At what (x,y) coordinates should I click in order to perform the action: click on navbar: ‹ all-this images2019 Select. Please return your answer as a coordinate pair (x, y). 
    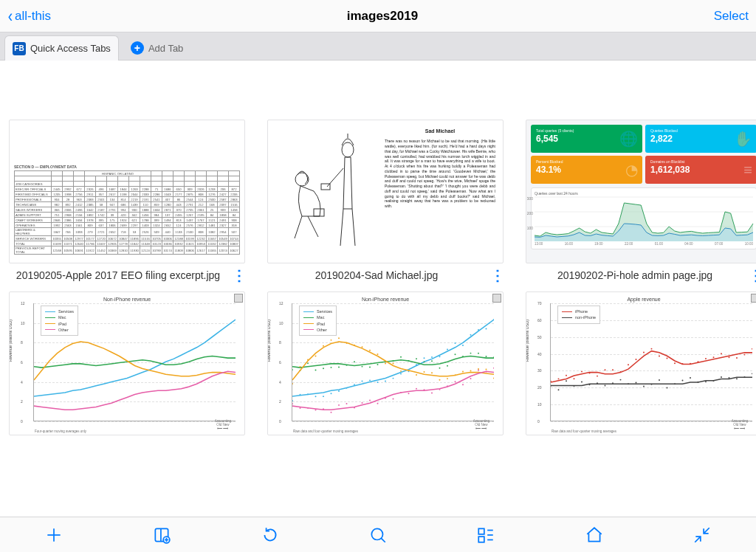
    Looking at the image, I should click on (378, 16).